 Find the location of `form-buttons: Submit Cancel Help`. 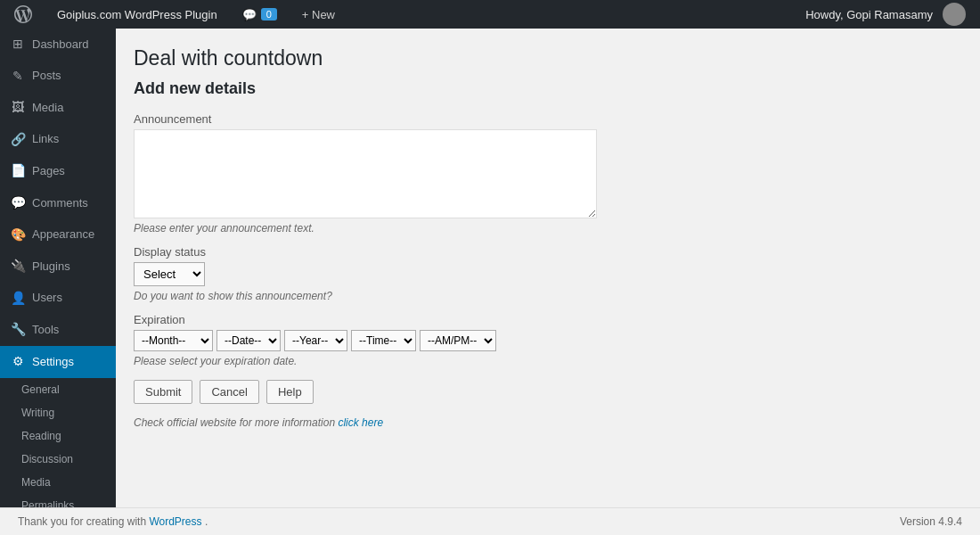

form-buttons: Submit Cancel Help is located at coordinates (548, 392).